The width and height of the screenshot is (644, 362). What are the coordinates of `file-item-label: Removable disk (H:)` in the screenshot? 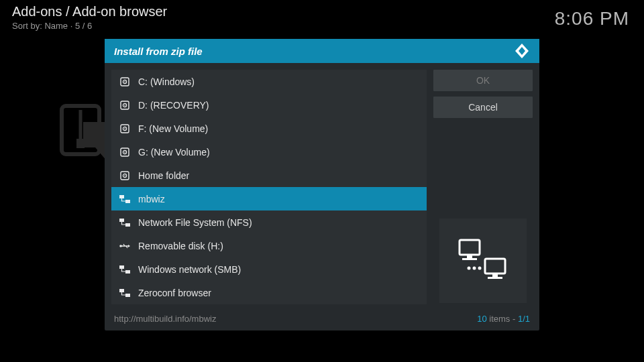 It's located at (181, 246).